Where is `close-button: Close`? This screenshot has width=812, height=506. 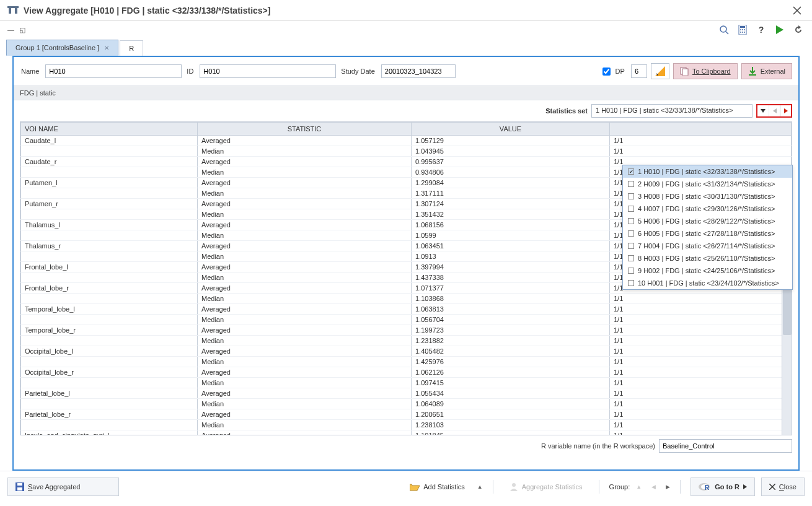 close-button: Close is located at coordinates (783, 487).